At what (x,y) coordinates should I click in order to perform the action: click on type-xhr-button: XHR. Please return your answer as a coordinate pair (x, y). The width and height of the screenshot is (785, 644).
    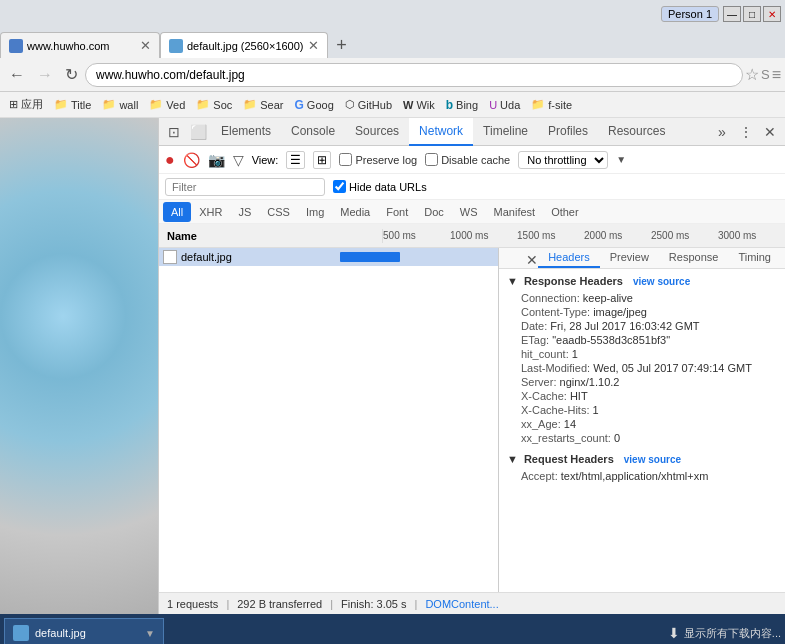
    Looking at the image, I should click on (210, 212).